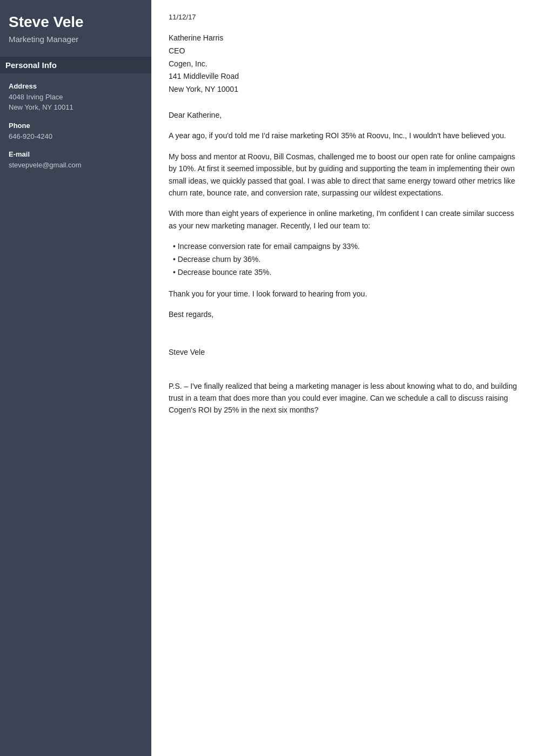  Describe the element at coordinates (343, 64) in the screenshot. I see `recipient-company: Cogen, Inc.` at that location.